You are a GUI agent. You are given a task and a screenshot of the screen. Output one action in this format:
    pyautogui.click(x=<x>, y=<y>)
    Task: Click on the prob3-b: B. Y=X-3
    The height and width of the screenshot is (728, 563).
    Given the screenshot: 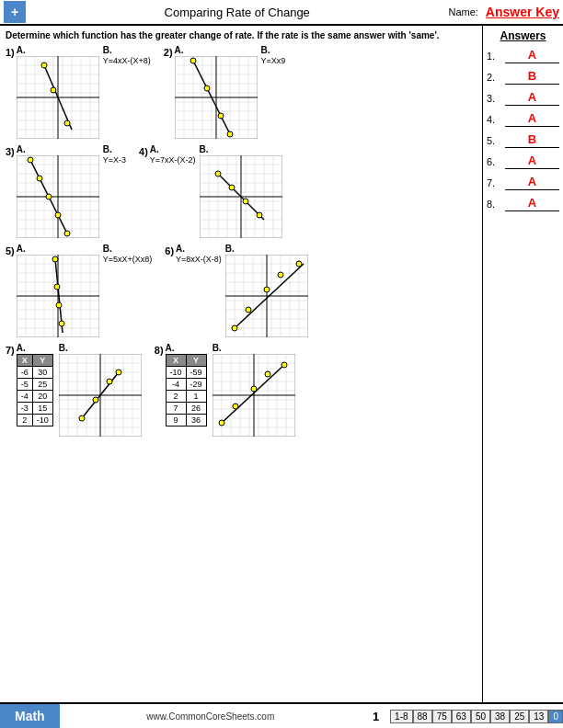 What is the action you would take?
    pyautogui.click(x=114, y=191)
    